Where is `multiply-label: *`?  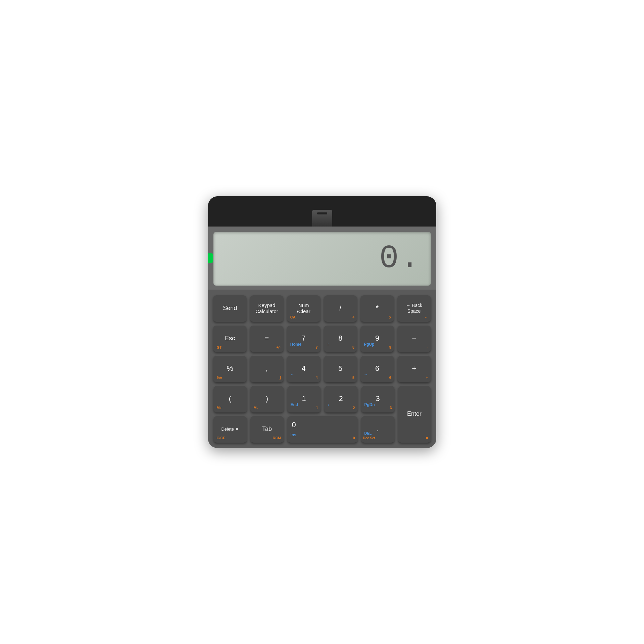 multiply-label: * is located at coordinates (377, 308).